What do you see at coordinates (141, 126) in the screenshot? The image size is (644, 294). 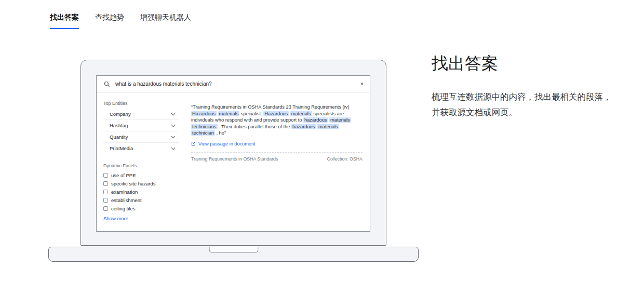 I see `entity-row: Hashtag` at bounding box center [141, 126].